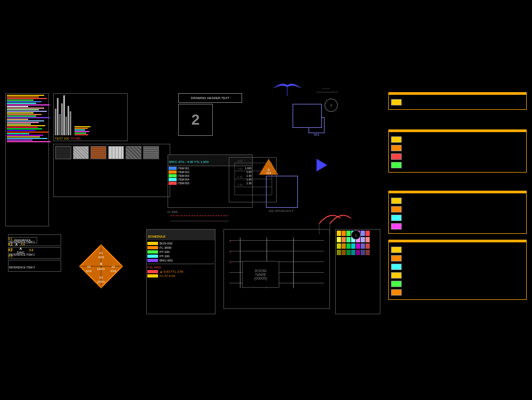 Image resolution: width=532 pixels, height=400 pixels. What do you see at coordinates (90, 138) in the screenshot?
I see `chart-label: TEXT 100 PT(48)` at bounding box center [90, 138].